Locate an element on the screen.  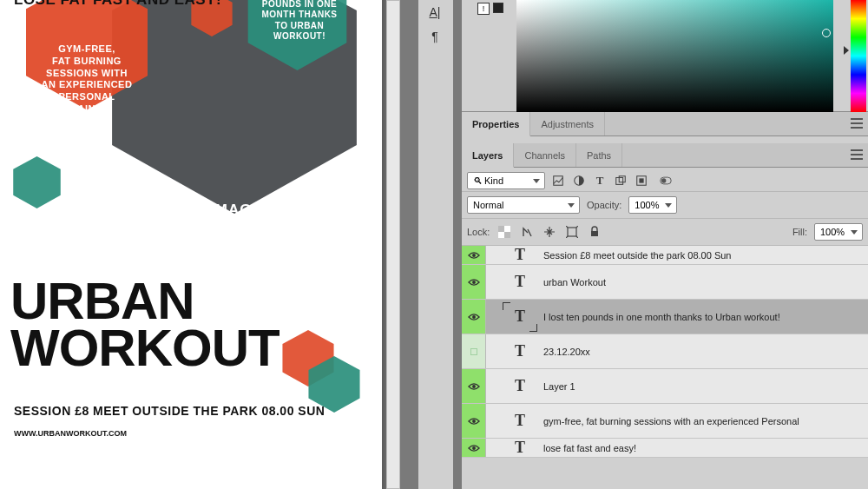
flyer-image-placeholder: IMAGE HERE is located at coordinates (261, 210).